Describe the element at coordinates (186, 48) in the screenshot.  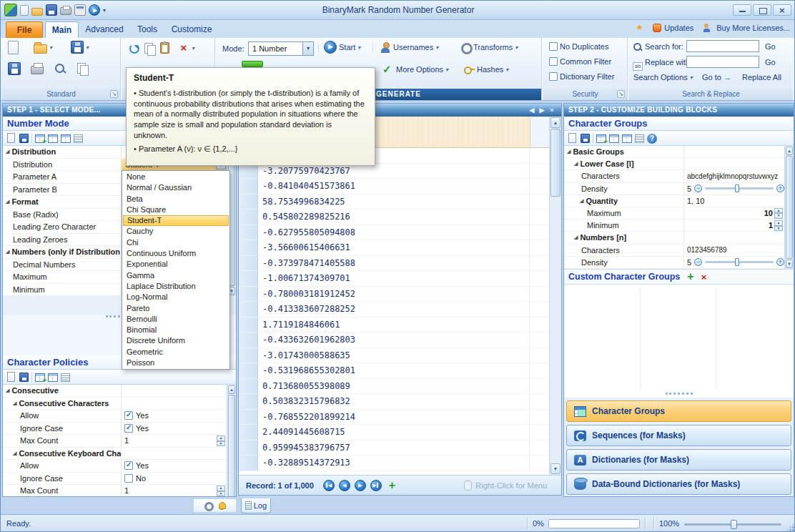
I see `delete-button: ×` at that location.